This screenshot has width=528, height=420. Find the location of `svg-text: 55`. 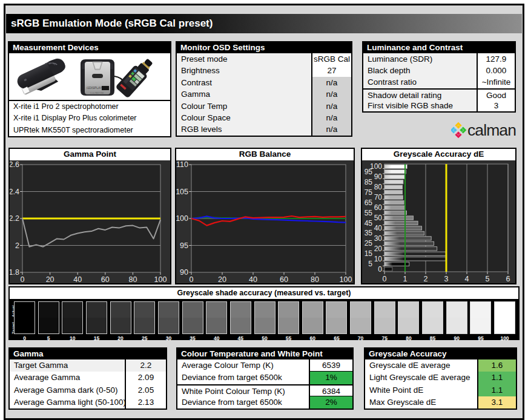

svg-text: 55 is located at coordinates (369, 213).